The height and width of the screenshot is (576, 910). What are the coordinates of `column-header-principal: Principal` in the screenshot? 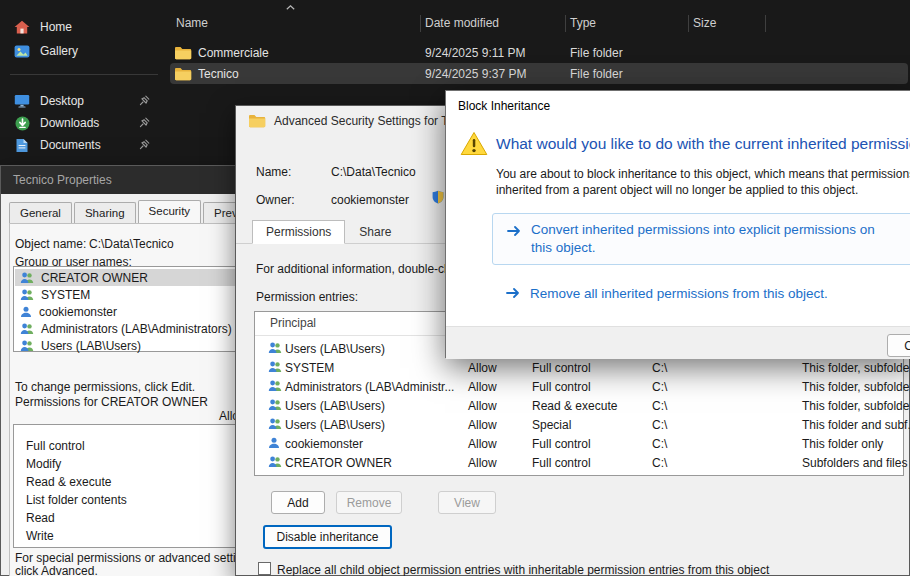 It's located at (293, 323).